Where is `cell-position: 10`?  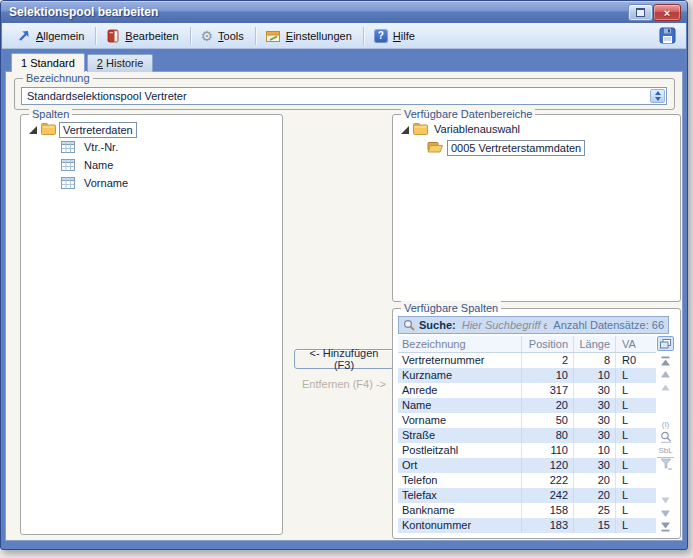
cell-position: 10 is located at coordinates (548, 376).